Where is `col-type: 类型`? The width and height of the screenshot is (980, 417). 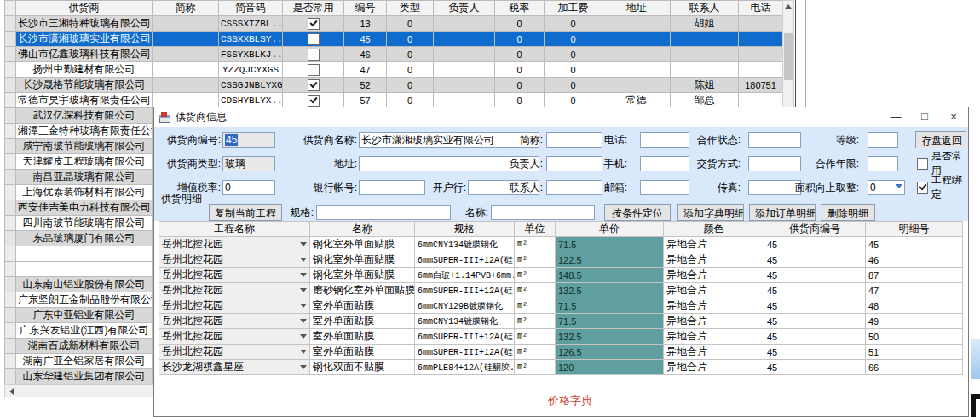 col-type: 类型 is located at coordinates (411, 9).